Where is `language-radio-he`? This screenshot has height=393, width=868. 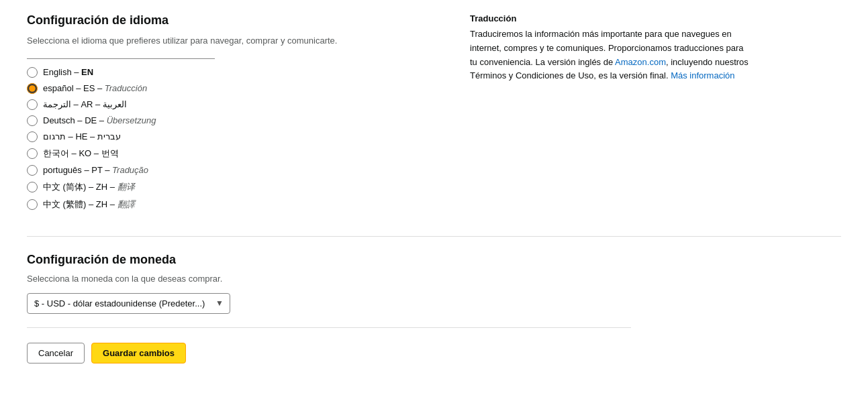
language-radio-he is located at coordinates (32, 137).